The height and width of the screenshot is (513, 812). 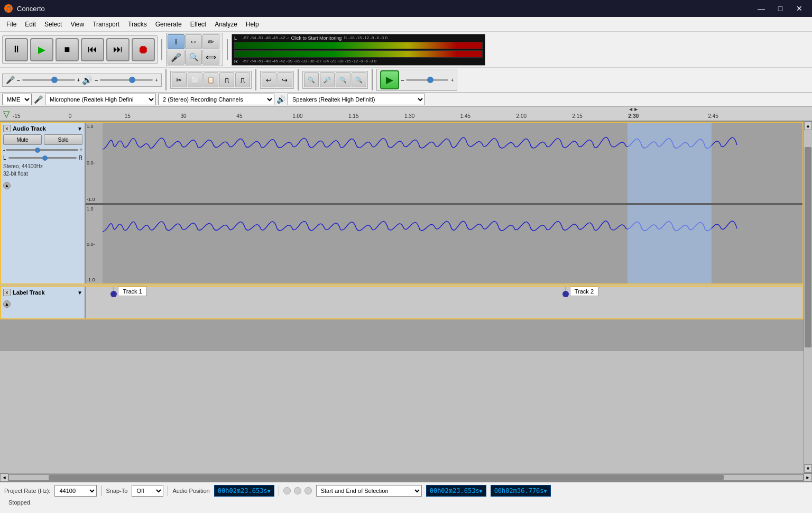 What do you see at coordinates (137, 24) in the screenshot?
I see `menu-tracks: Tracks` at bounding box center [137, 24].